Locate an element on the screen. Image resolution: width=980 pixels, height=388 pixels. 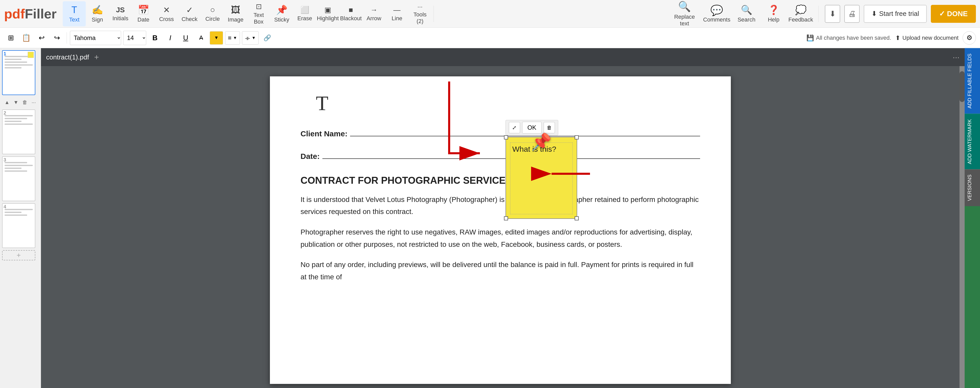
right-side-panel: ADD FILLABLE FIELDS ADD WATERMARK VERSIO… is located at coordinates (972, 218).